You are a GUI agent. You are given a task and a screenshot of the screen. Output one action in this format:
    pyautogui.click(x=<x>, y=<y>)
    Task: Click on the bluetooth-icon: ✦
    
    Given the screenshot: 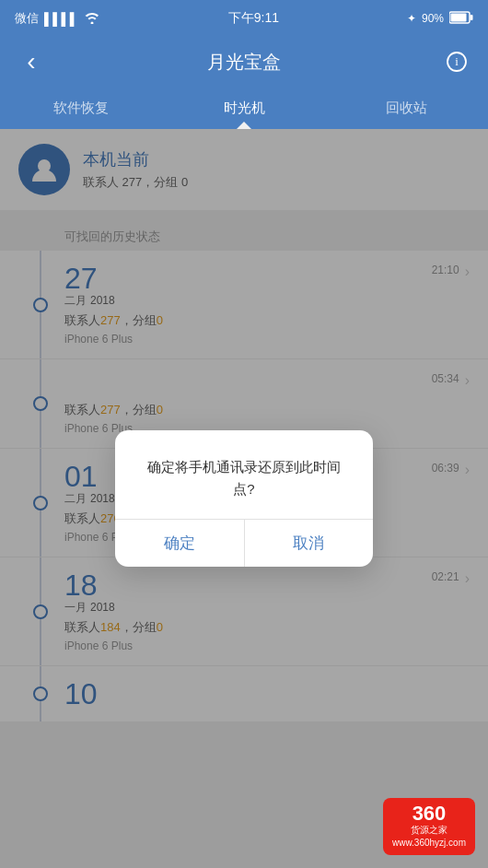 What is the action you would take?
    pyautogui.click(x=412, y=18)
    